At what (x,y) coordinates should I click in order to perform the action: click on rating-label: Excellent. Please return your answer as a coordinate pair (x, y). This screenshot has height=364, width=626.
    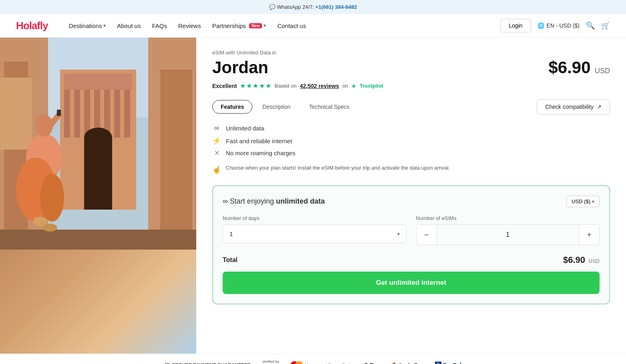
    Looking at the image, I should click on (224, 86).